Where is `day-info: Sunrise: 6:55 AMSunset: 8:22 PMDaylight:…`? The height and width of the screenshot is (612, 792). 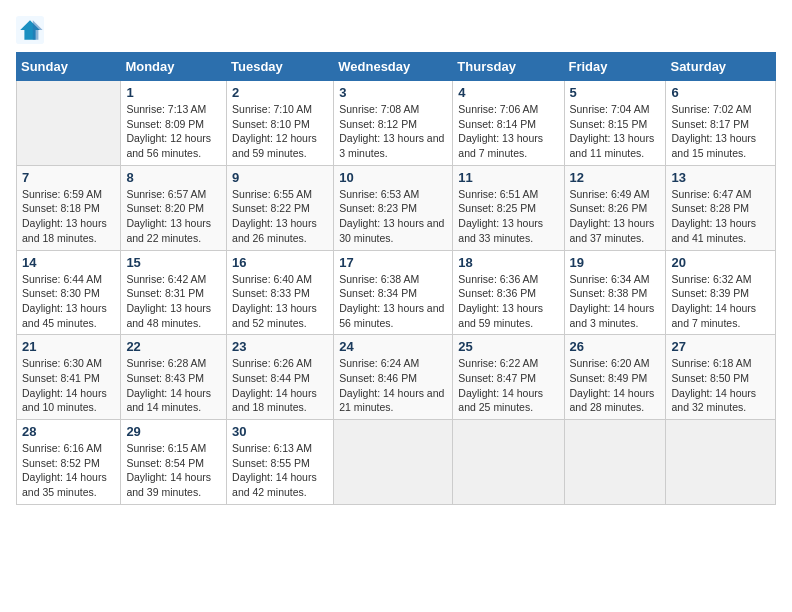
day-info: Sunrise: 6:55 AMSunset: 8:22 PMDaylight:… is located at coordinates (280, 216).